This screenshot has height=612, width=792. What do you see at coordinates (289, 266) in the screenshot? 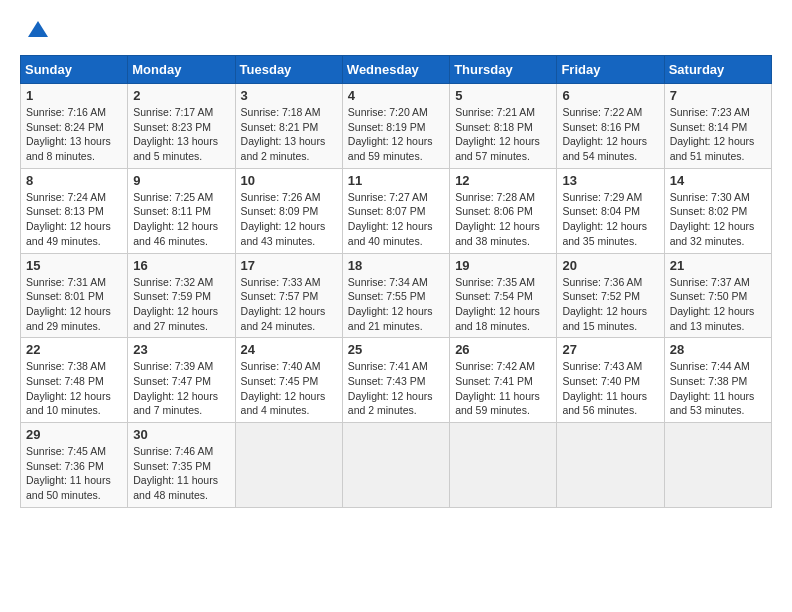
I see `day-number: 17` at bounding box center [289, 266].